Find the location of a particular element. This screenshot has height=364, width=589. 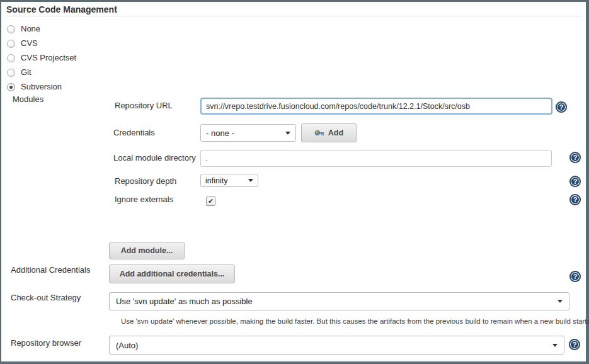

ignore-externals-checkbox: ✔ is located at coordinates (210, 202).